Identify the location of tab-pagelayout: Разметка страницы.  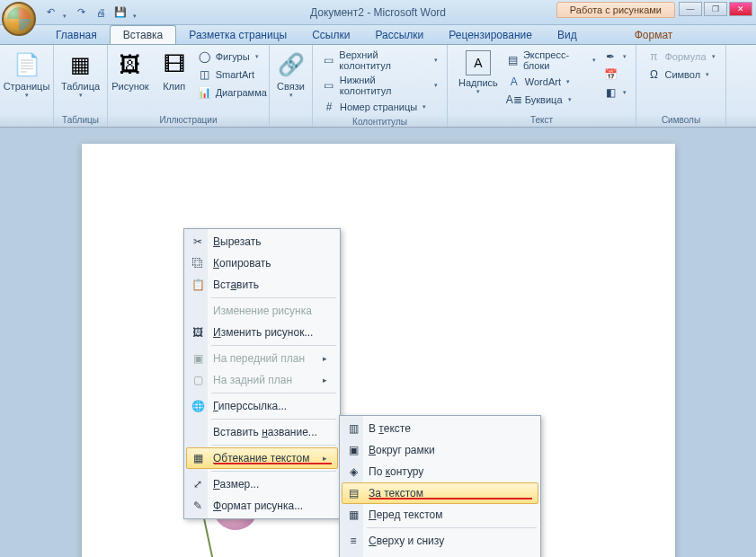
(237, 35).